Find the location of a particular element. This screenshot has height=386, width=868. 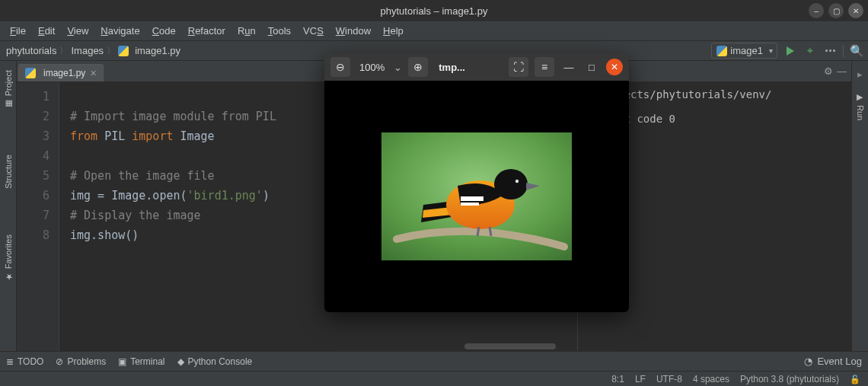

menu-file: File is located at coordinates (18, 30).